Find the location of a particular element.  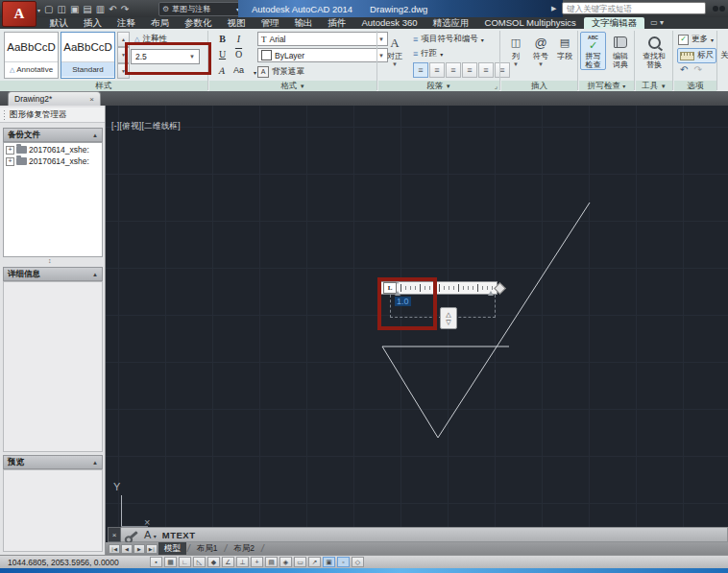

new-icon: ▢ is located at coordinates (48, 10).